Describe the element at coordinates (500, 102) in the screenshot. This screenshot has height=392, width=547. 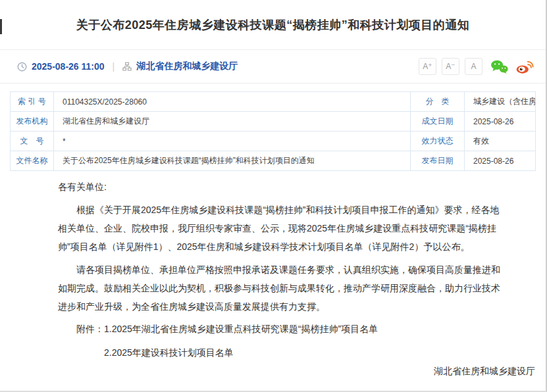
I see `field-value-category: 城乡建设（含住房）` at that location.